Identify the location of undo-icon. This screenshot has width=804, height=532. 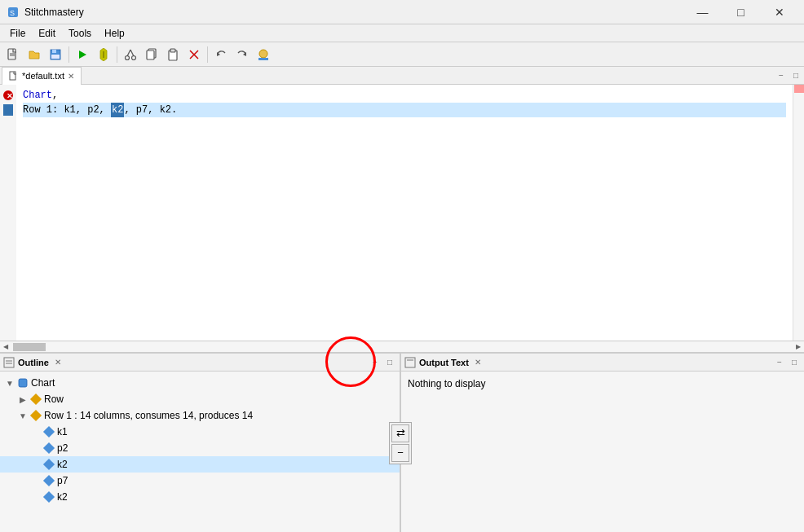
(221, 55).